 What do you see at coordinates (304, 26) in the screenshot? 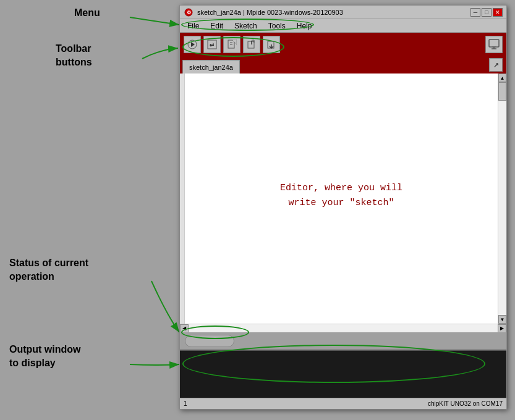
I see `menu-help: Help` at bounding box center [304, 26].